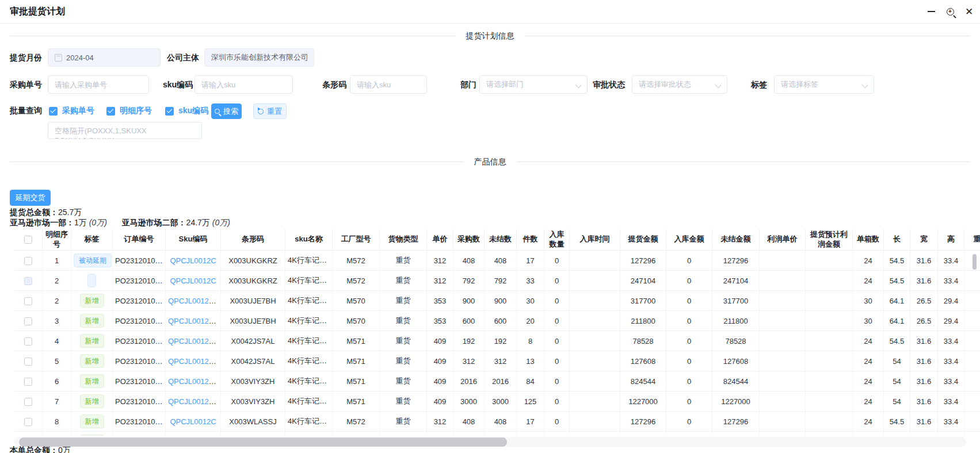  What do you see at coordinates (92, 422) in the screenshot?
I see `cell-tag: 新增` at bounding box center [92, 422].